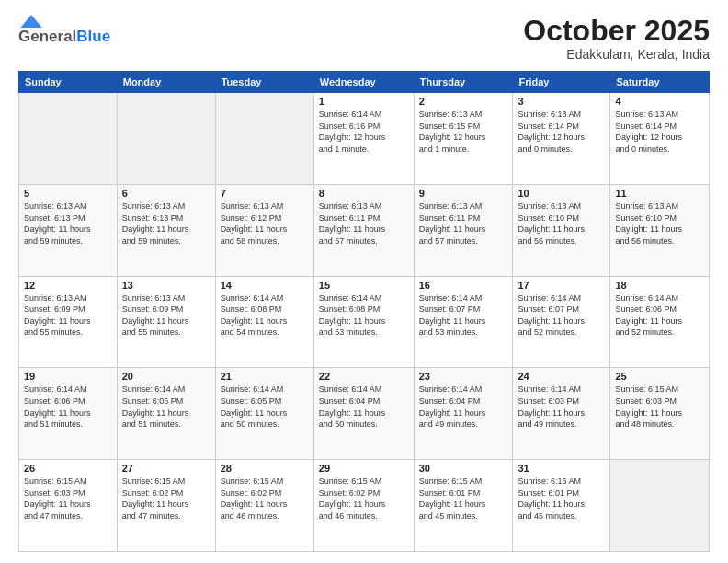  I want to click on day-number: 5, so click(68, 193).